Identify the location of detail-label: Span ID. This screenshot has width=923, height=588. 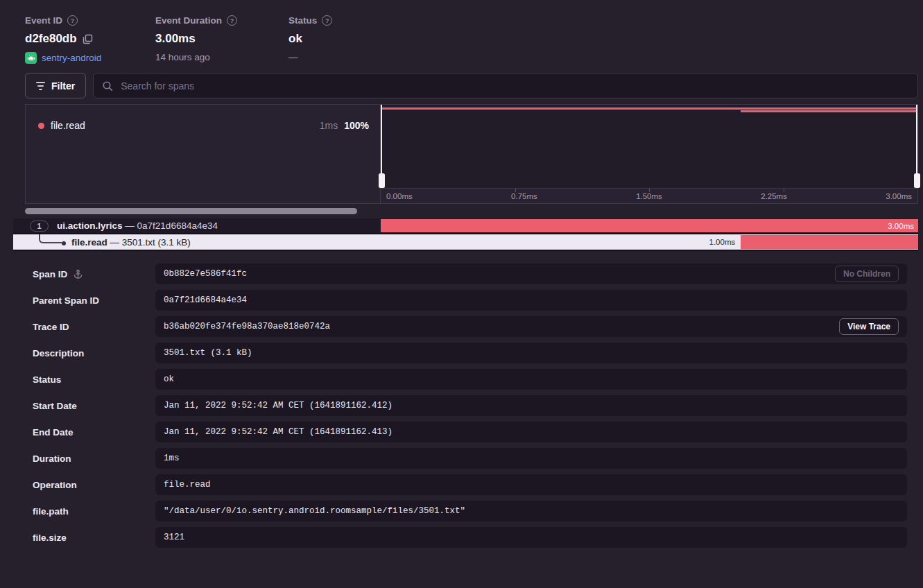
(94, 275).